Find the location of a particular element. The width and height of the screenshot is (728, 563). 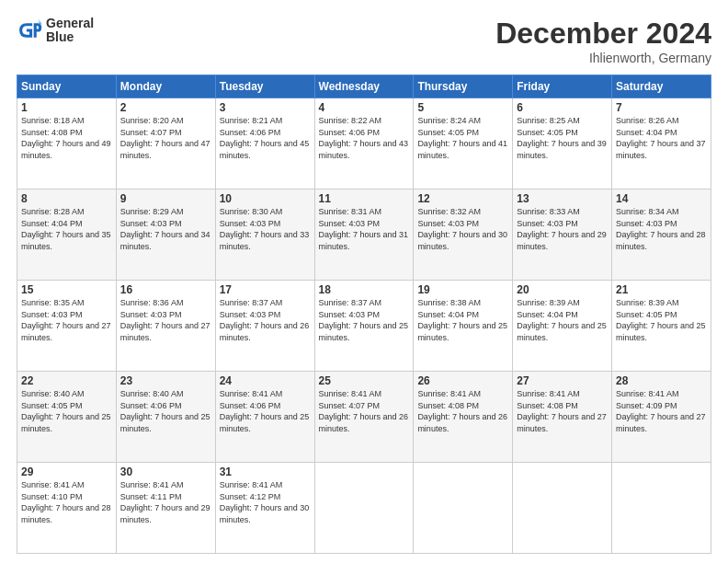

day-info: Sunrise: 8:29 AMSunset: 4:03 PMDaylight:… is located at coordinates (165, 229).